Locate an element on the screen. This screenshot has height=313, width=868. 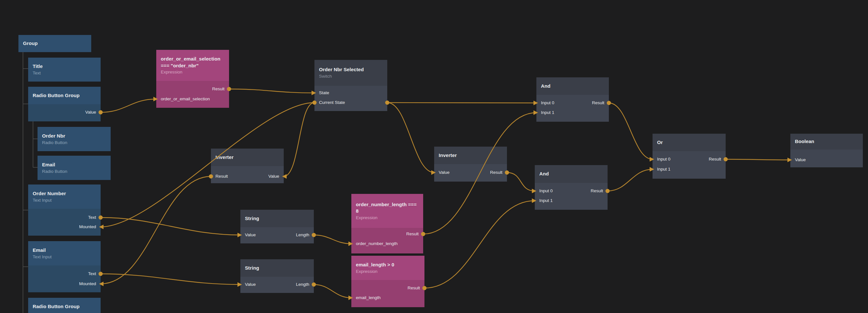
port-and1-input1: Input 1 is located at coordinates (548, 113).